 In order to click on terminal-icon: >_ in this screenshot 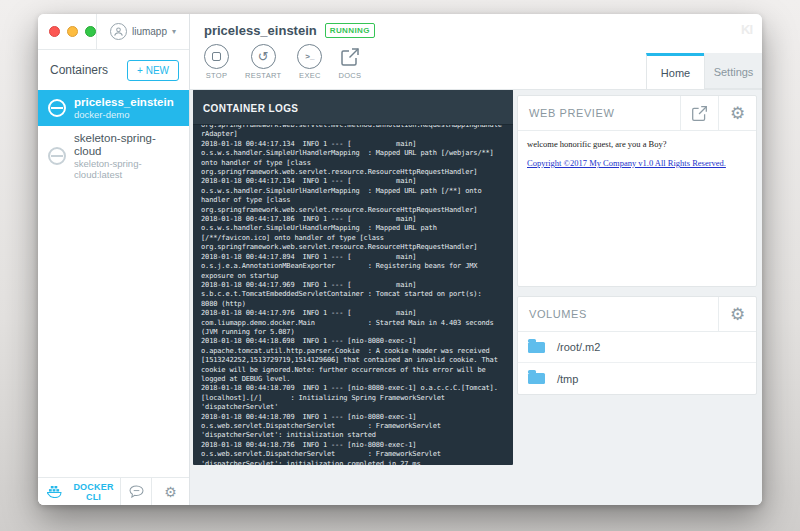, I will do `click(310, 56)`.